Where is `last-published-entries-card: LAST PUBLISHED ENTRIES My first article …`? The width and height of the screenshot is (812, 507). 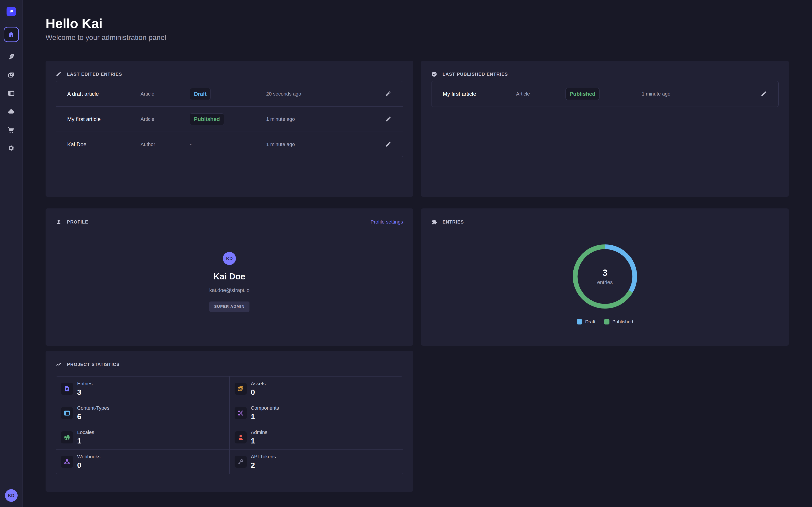
last-published-entries-card: LAST PUBLISHED ENTRIES My first article … is located at coordinates (605, 129).